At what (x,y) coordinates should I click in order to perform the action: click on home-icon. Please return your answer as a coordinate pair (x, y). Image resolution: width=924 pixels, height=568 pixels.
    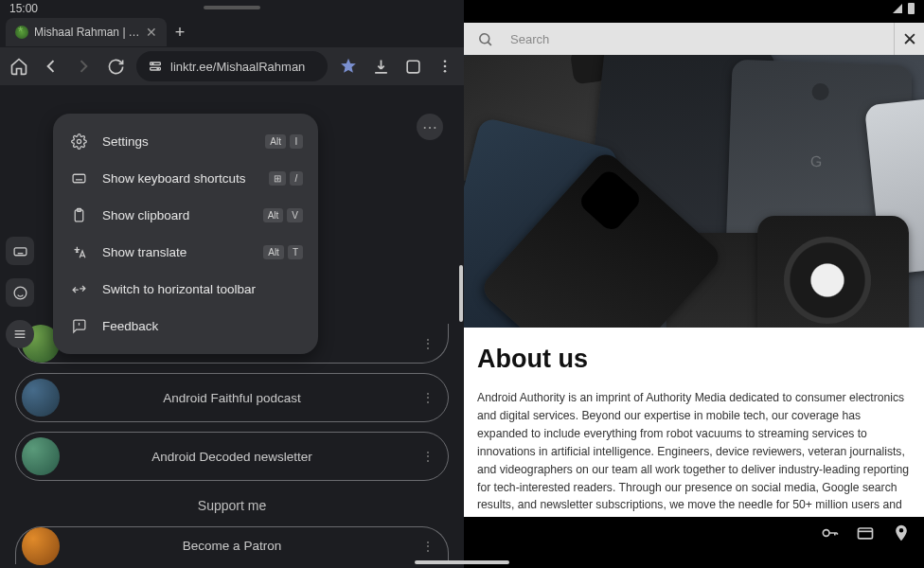
    Looking at the image, I should click on (19, 66).